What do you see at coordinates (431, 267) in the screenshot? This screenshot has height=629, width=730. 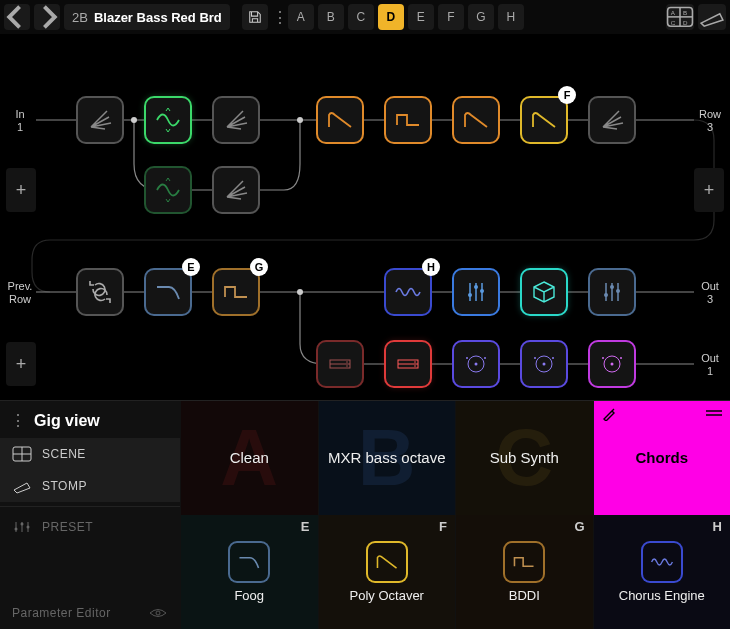 I see `badge-h: H` at bounding box center [431, 267].